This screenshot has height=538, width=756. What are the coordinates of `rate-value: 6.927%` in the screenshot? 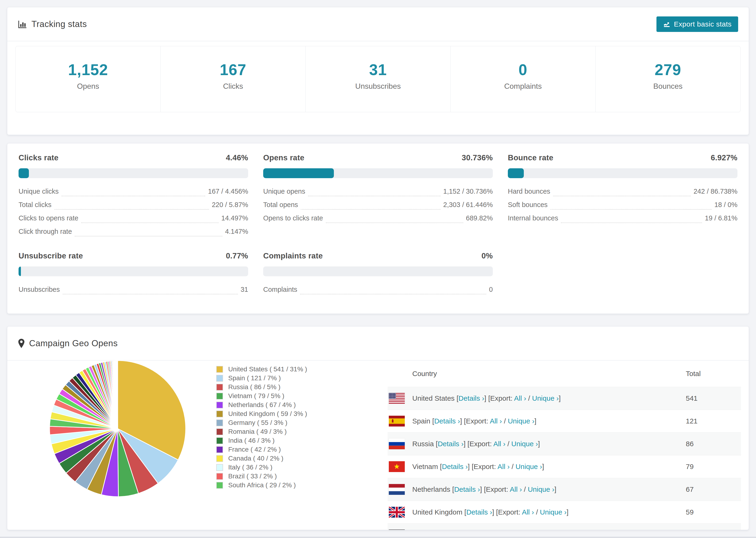 It's located at (724, 158).